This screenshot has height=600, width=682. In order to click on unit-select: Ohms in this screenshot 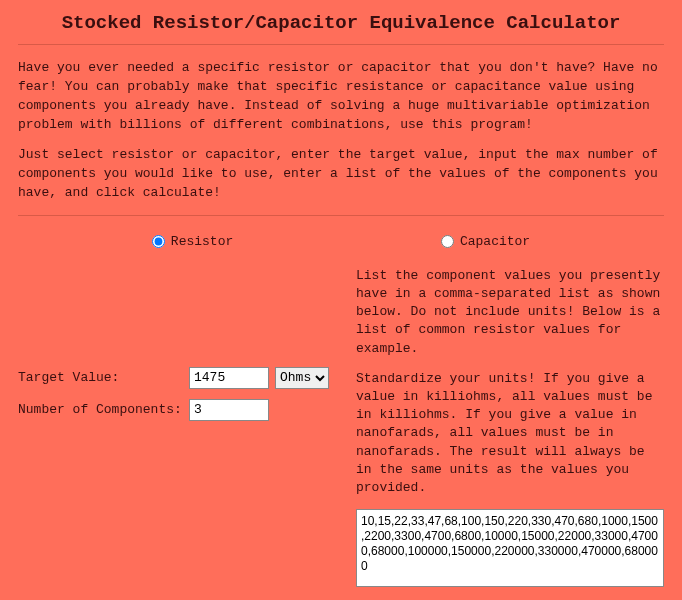, I will do `click(302, 378)`.